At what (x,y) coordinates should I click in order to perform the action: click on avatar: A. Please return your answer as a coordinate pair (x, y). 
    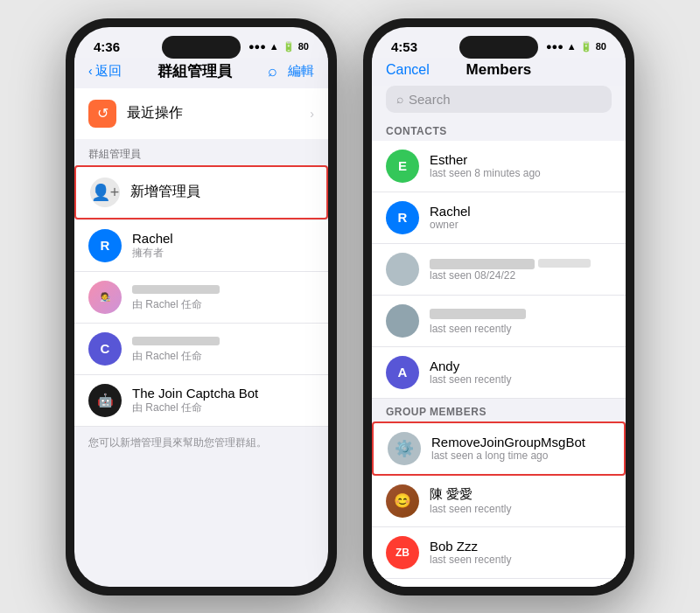
    Looking at the image, I should click on (402, 373).